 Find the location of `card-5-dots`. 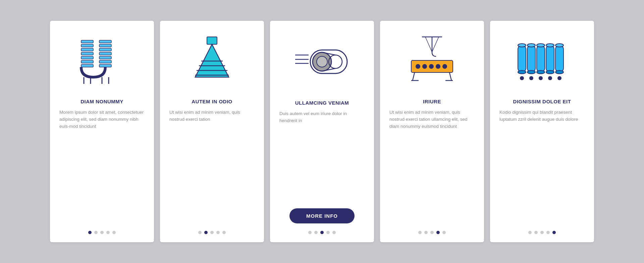

card-5-dots is located at coordinates (542, 232).